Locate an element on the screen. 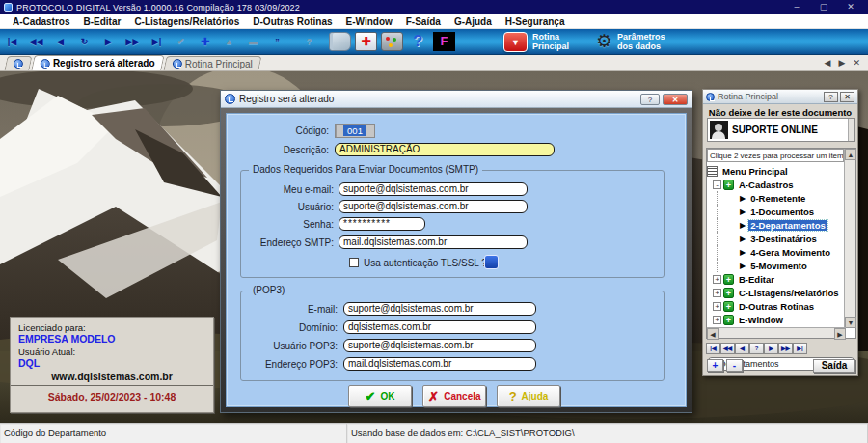 The height and width of the screenshot is (443, 868). gear-icon: ⚙ is located at coordinates (604, 42).